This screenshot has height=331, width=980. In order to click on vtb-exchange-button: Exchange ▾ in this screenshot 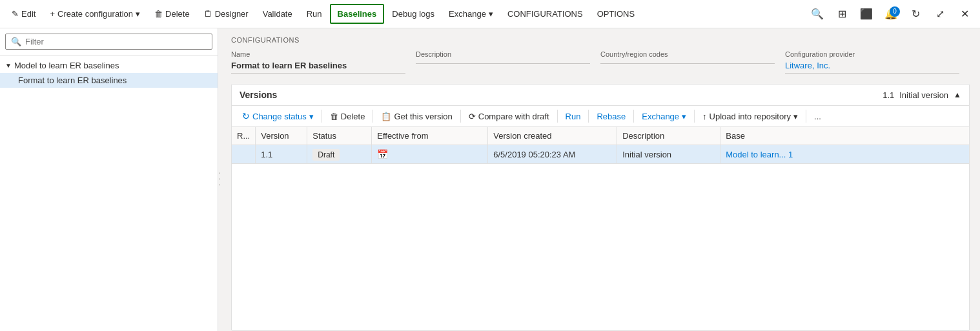, I will do `click(664, 116)`.